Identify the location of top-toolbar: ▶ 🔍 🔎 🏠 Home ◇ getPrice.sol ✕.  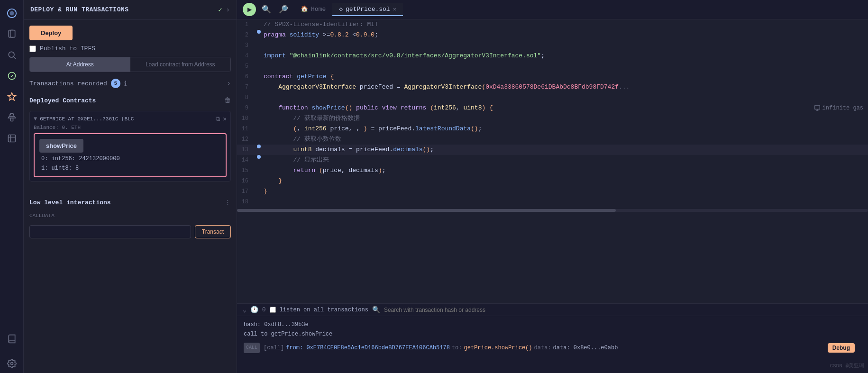
(553, 9).